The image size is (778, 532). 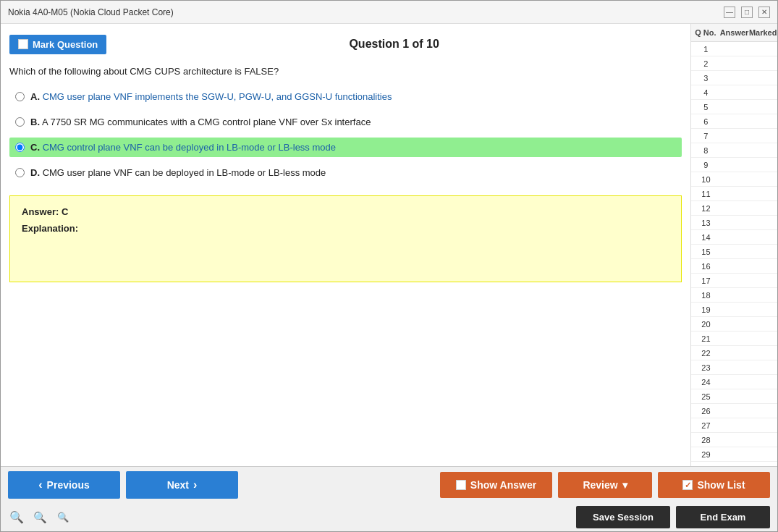 I want to click on sidebar-row: 14, so click(x=734, y=237).